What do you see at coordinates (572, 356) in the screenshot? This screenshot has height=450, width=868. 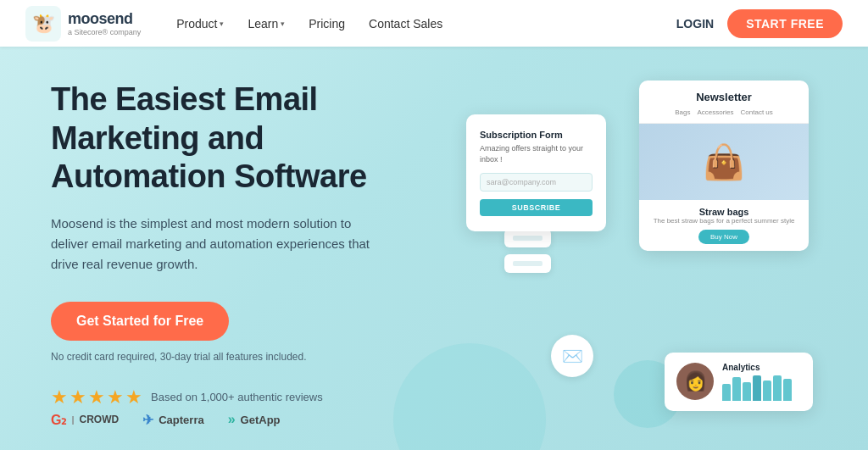 I see `email-flow-node: ✉️` at bounding box center [572, 356].